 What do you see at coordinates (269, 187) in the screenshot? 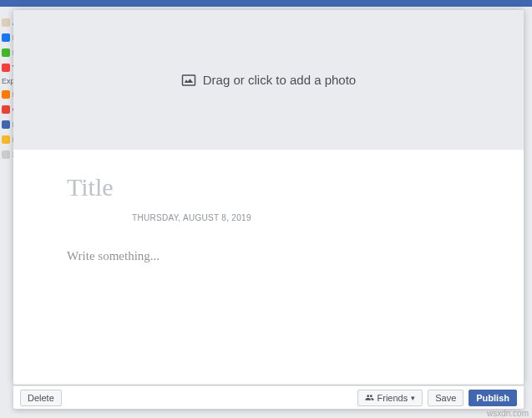
I see `title-input` at bounding box center [269, 187].